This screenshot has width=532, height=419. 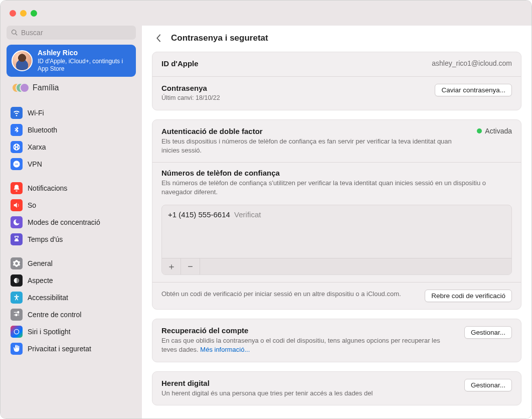 What do you see at coordinates (479, 131) in the screenshot?
I see `status-dot-icon` at bounding box center [479, 131].